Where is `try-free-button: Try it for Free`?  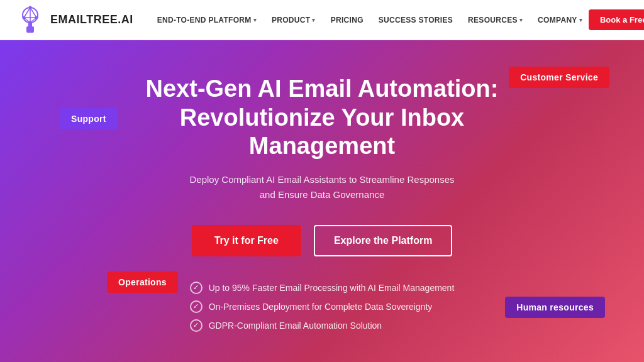
try-free-button: Try it for Free is located at coordinates (247, 241).